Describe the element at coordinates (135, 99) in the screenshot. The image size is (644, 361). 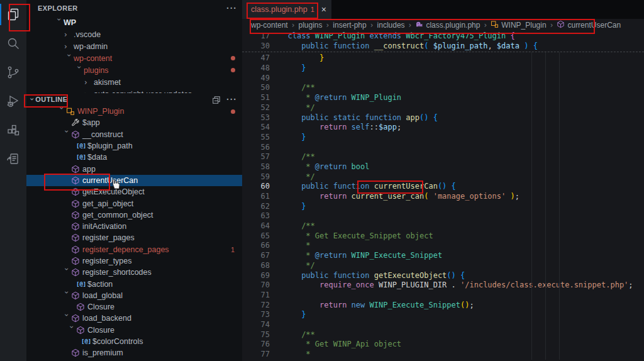
I see `outline-header: › OUTLINE ···` at that location.